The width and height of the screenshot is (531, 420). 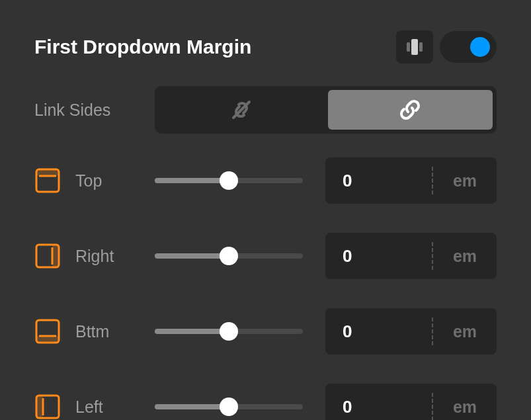 I want to click on margin-bottom-value: 0, so click(x=378, y=332).